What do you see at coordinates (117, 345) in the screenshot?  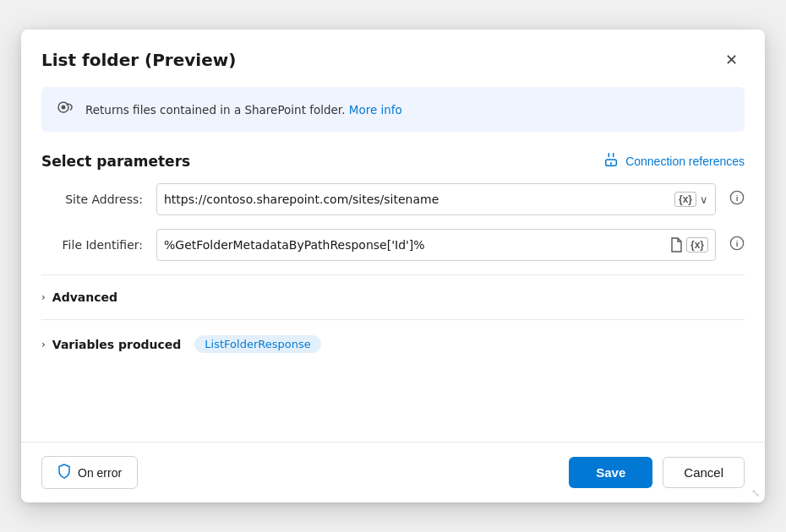 I see `variables-label: Variables produced` at bounding box center [117, 345].